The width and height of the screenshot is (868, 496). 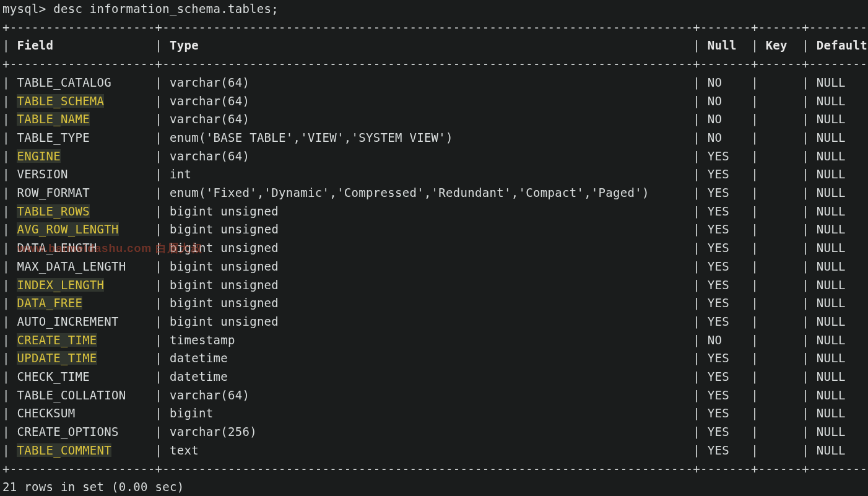 What do you see at coordinates (82, 45) in the screenshot?
I see `column-header: Field` at bounding box center [82, 45].